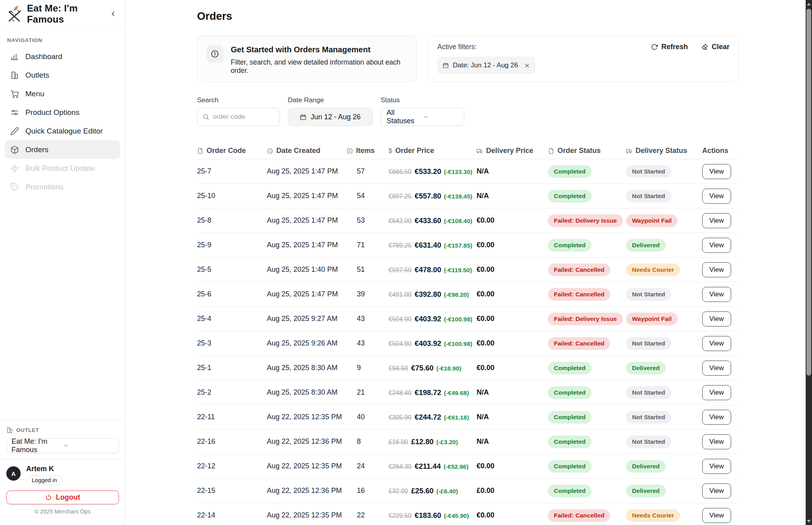 The image size is (812, 525). What do you see at coordinates (456, 467) in the screenshot?
I see `discount-amount: (-€52.86)` at bounding box center [456, 467].